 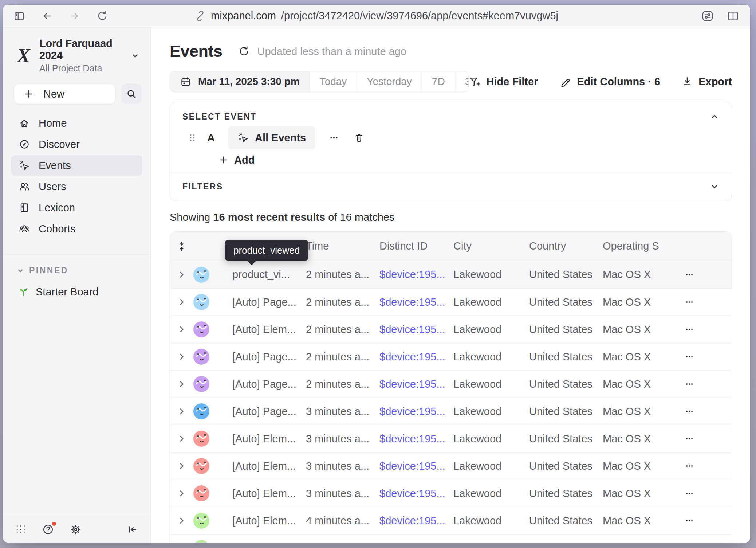 What do you see at coordinates (714, 117) in the screenshot?
I see `chevron-up-icon` at bounding box center [714, 117].